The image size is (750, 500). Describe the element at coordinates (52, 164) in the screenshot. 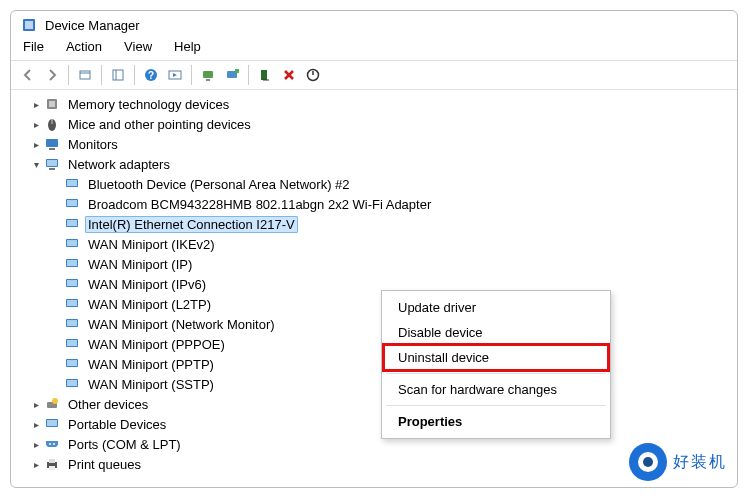

I see `network-icon` at that location.